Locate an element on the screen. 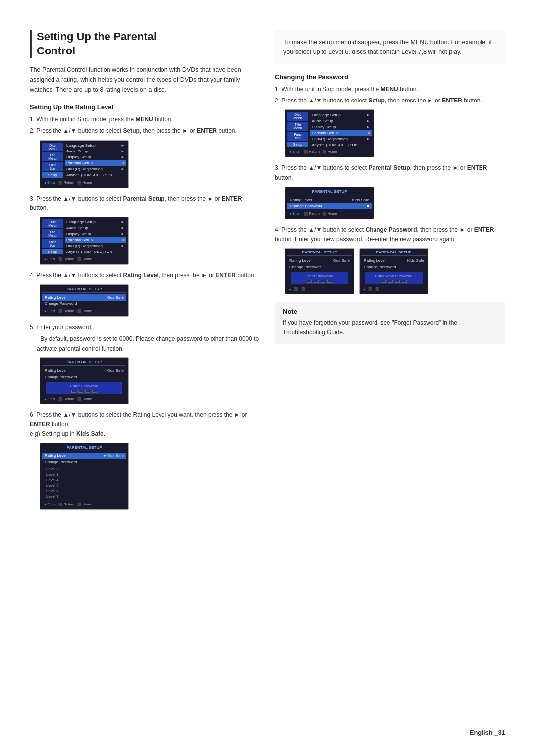 The image size is (535, 756). parental-row-kids: Rating Level▸ Kids Safe is located at coordinates (84, 455).